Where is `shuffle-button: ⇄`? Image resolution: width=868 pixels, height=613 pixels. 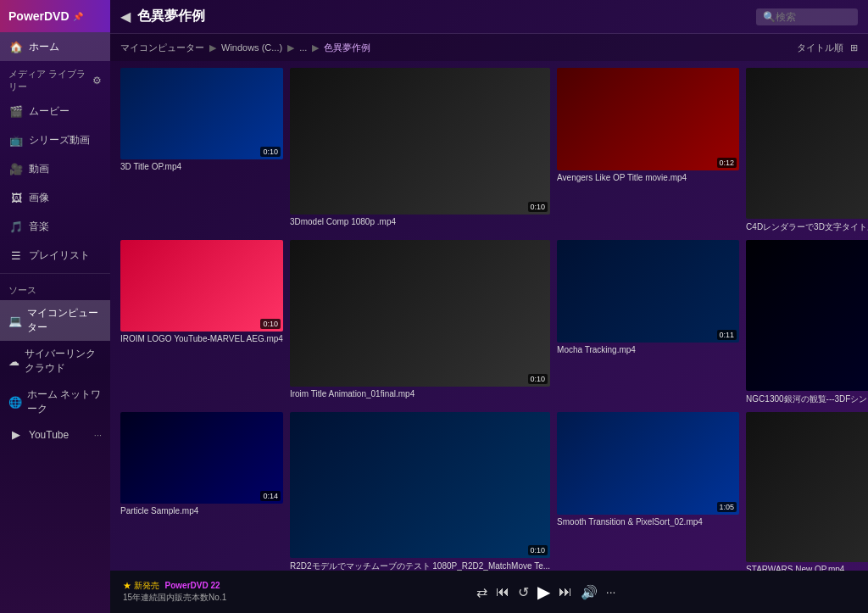
shuffle-button: ⇄ is located at coordinates (481, 592).